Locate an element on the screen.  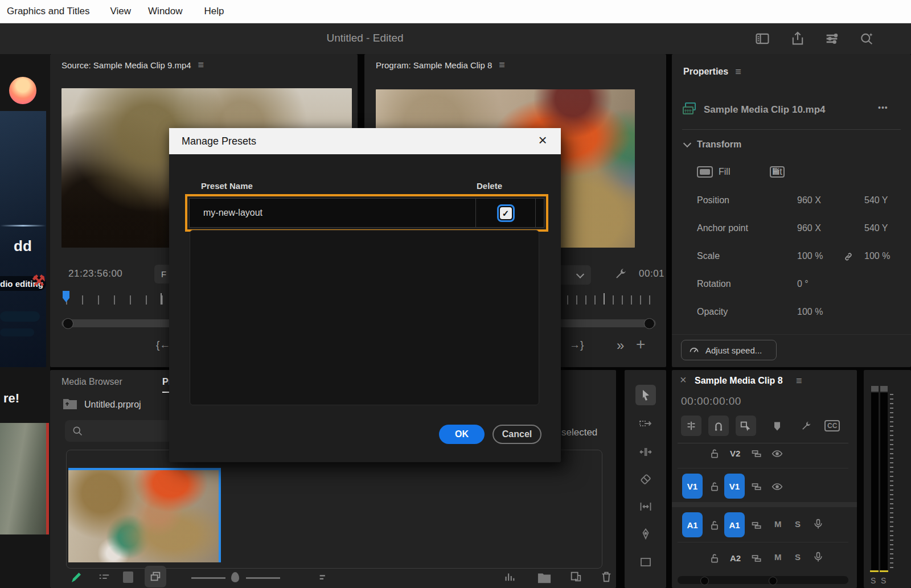
adjust-speed-button: Adjust speed... is located at coordinates (729, 350).